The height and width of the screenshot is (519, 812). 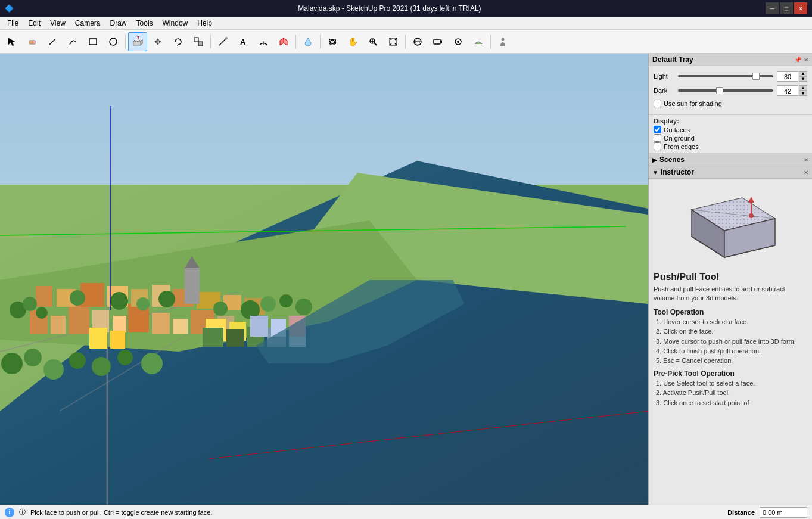 I want to click on light-spin-up: ▲, so click(x=803, y=74).